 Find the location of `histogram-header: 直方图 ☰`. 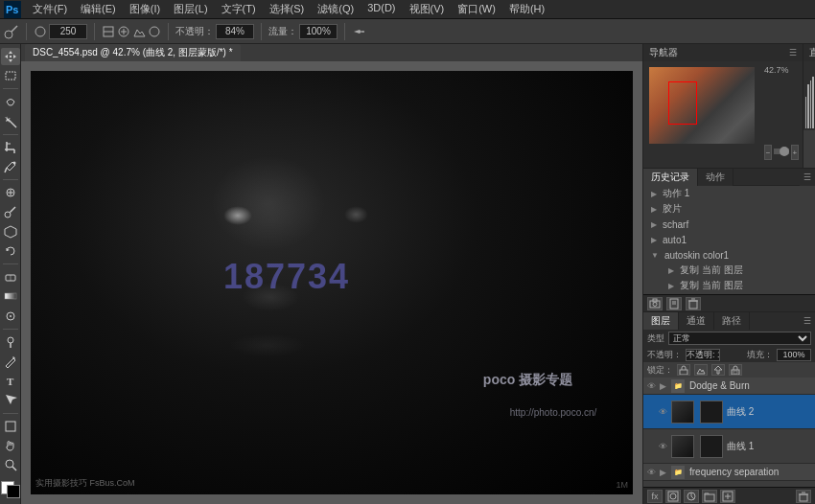

histogram-header: 直方图 ☰ is located at coordinates (809, 53).